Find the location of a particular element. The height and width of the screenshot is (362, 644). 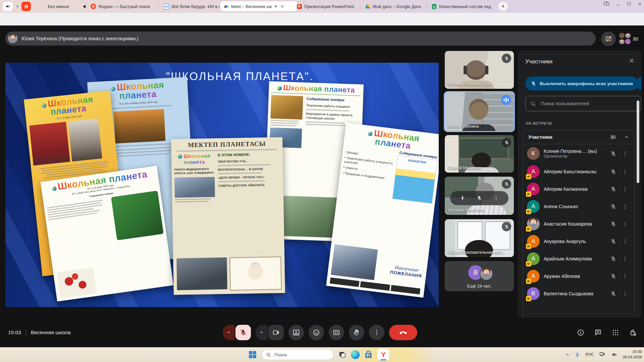

tab-drive: Мой диск – Google Диск is located at coordinates (397, 6).